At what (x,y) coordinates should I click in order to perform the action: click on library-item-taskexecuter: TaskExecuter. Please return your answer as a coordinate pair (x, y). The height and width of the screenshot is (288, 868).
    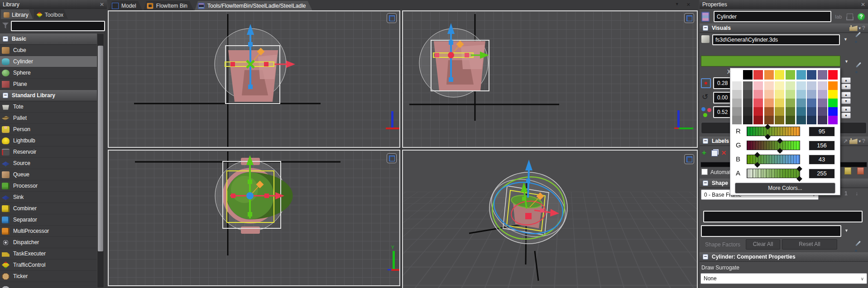
    Looking at the image, I should click on (48, 254).